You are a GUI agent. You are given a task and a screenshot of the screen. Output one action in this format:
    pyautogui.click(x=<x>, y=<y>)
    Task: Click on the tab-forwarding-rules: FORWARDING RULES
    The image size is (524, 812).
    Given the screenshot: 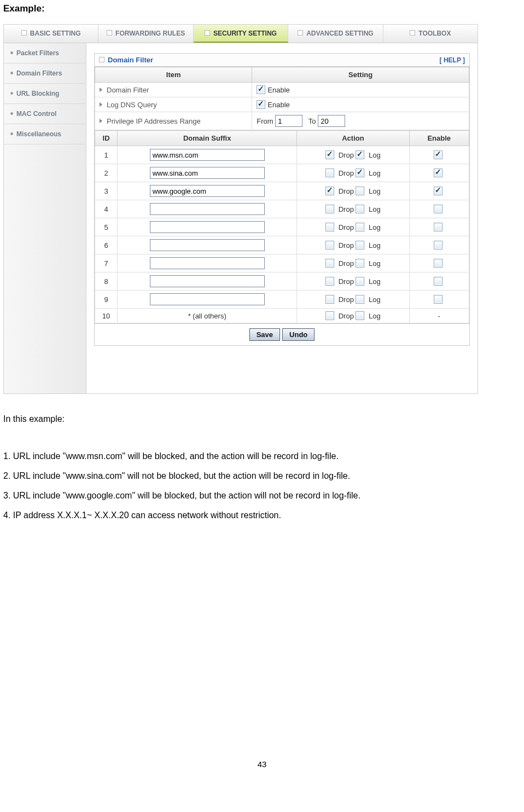 What is the action you would take?
    pyautogui.click(x=145, y=34)
    